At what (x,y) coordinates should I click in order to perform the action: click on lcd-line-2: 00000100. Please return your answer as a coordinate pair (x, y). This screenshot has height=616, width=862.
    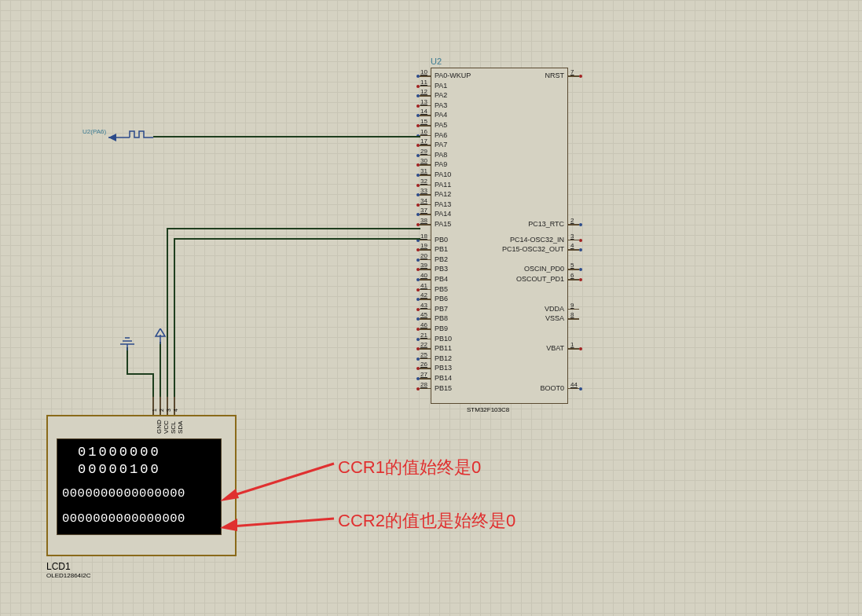
    Looking at the image, I should click on (139, 470).